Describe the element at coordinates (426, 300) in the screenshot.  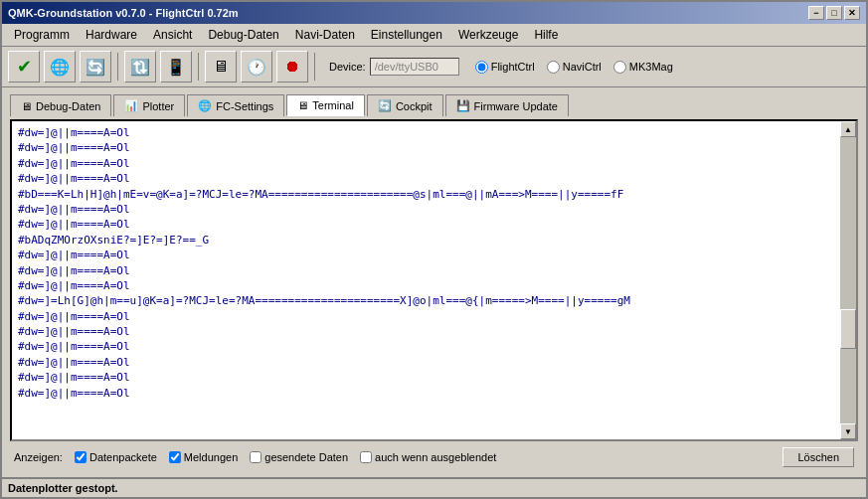
I see `terminal-line: #dw=]=Lh[G]@h|m==u]@K=a]=?MCJ=le=?MA====…` at that location.